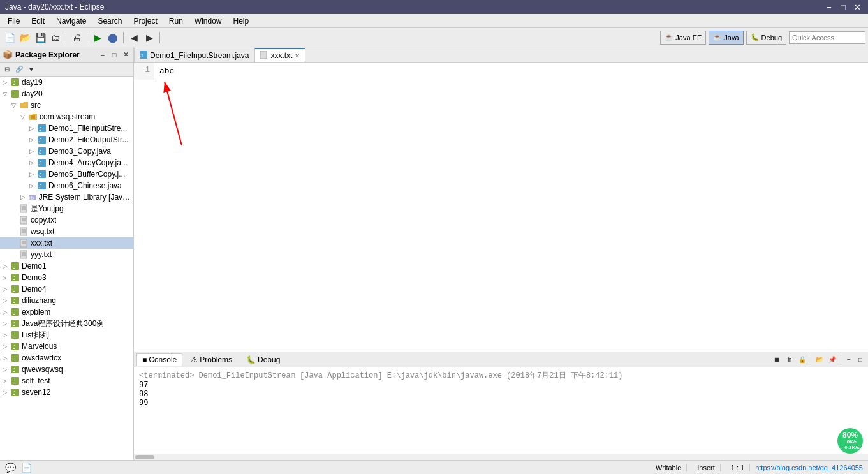 This screenshot has width=868, height=474. I want to click on javaee-icon: ☕, so click(669, 37).